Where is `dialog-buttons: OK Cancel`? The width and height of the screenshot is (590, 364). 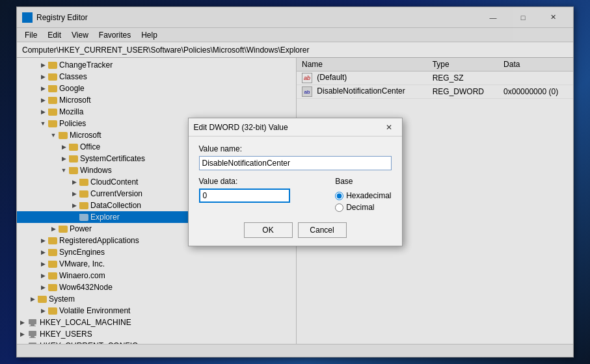
dialog-buttons: OK Cancel is located at coordinates (295, 230).